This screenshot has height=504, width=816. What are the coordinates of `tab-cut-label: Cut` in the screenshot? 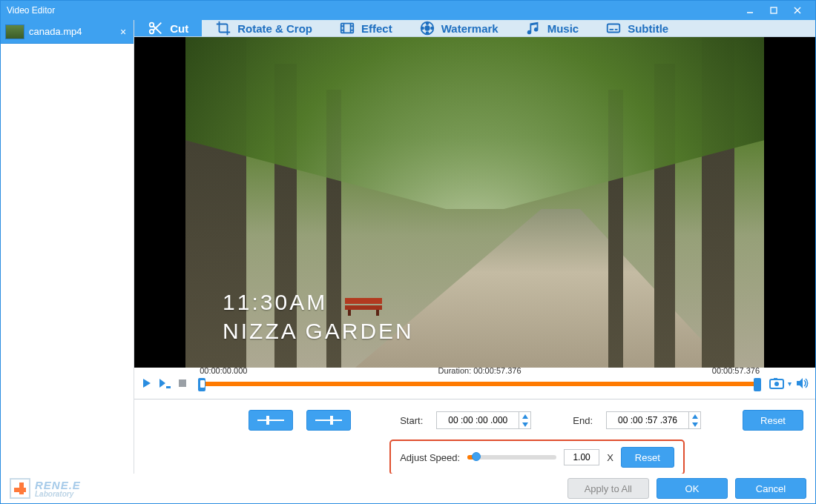 It's located at (180, 28).